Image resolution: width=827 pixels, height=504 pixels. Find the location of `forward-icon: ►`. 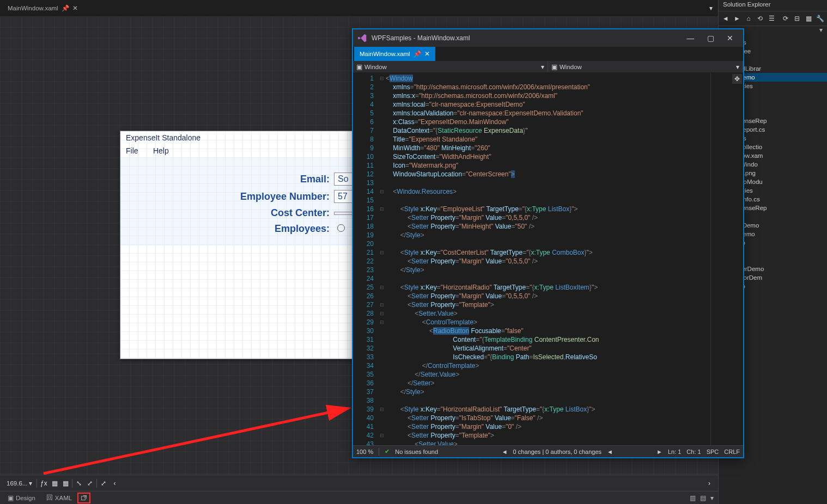

forward-icon: ► is located at coordinates (737, 19).